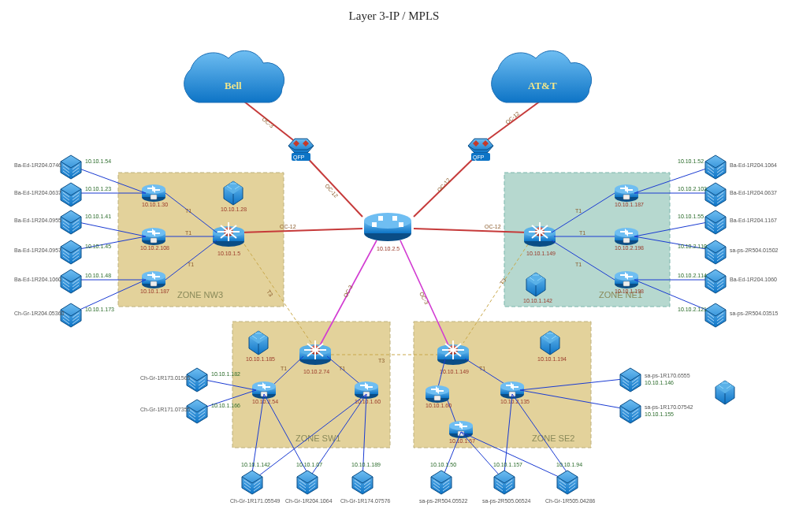 The width and height of the screenshot is (788, 532). Describe the element at coordinates (225, 405) in the screenshot. I see `svg-text: 10.10.1.166` at that location.